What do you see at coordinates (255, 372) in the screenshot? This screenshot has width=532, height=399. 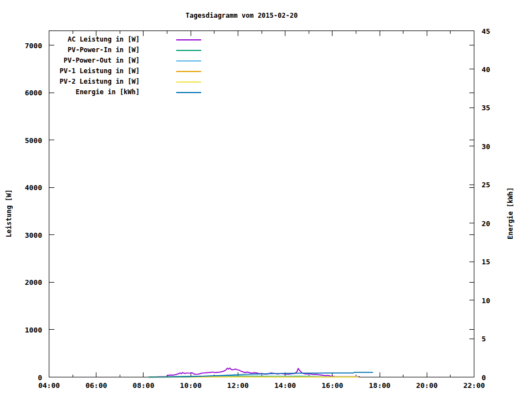 I see `series-line-ac-leistung` at bounding box center [255, 372].